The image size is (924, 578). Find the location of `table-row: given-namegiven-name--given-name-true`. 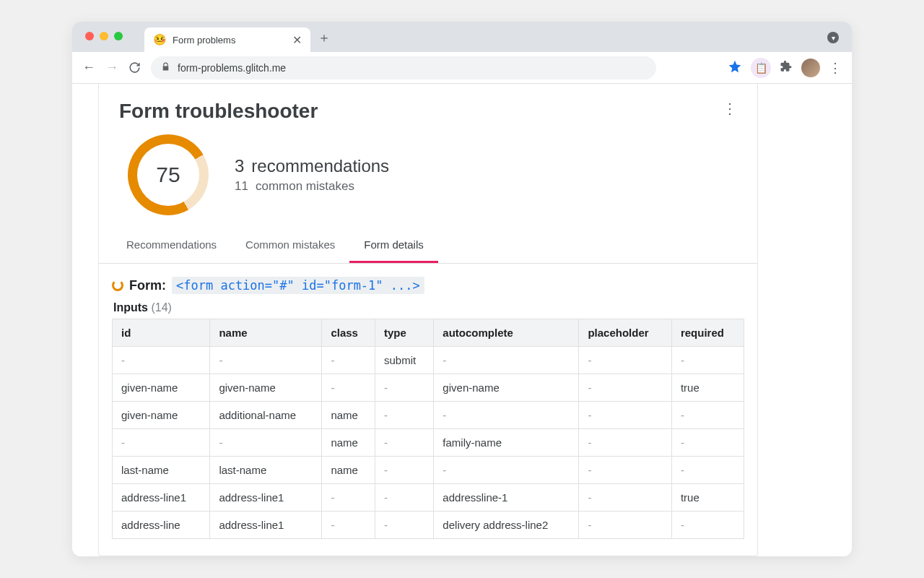

table-row: given-namegiven-name--given-name-true is located at coordinates (429, 388).